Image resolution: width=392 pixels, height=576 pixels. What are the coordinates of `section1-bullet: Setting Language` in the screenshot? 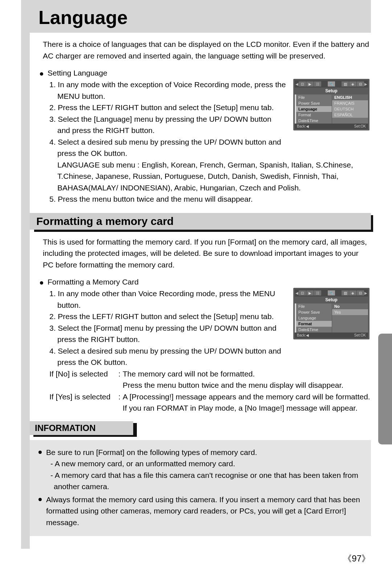 It's located at (78, 73).